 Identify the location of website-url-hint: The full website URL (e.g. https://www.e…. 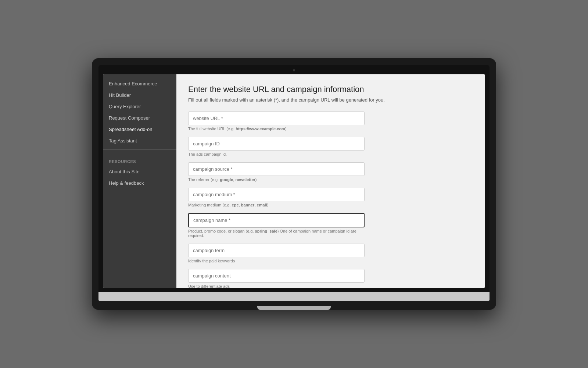
(276, 129).